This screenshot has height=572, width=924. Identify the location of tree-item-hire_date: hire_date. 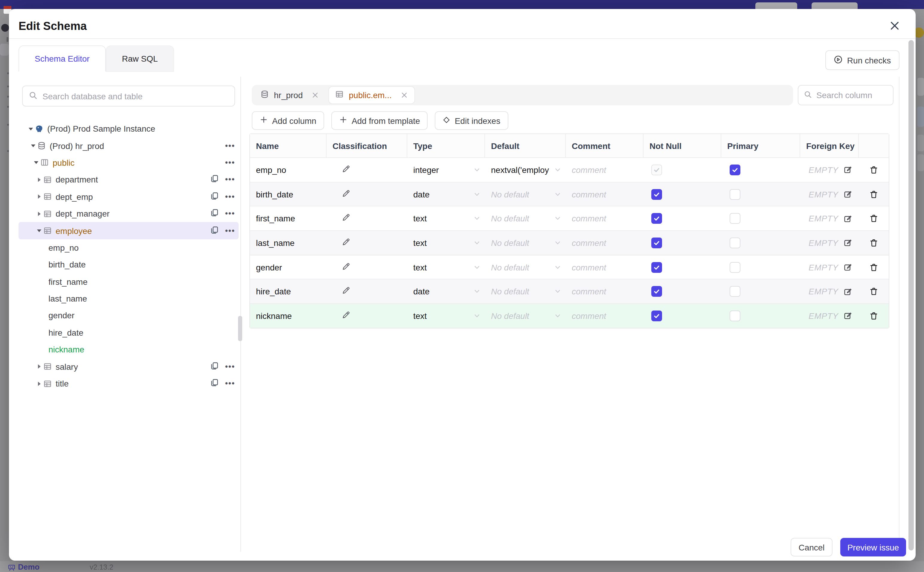
(129, 333).